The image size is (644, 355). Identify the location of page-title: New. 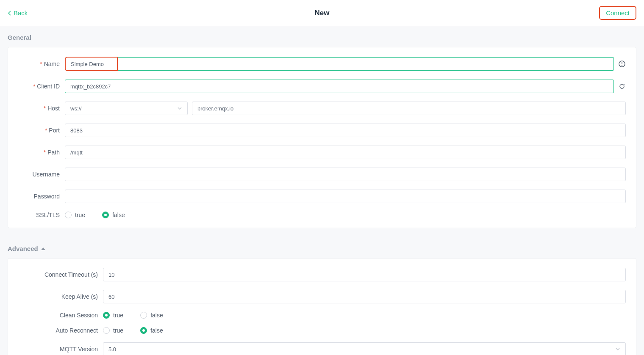
(322, 13).